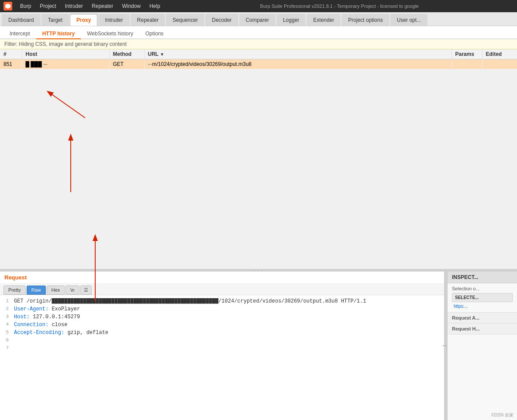  Describe the element at coordinates (222, 341) in the screenshot. I see `code-line-6: 6` at that location.